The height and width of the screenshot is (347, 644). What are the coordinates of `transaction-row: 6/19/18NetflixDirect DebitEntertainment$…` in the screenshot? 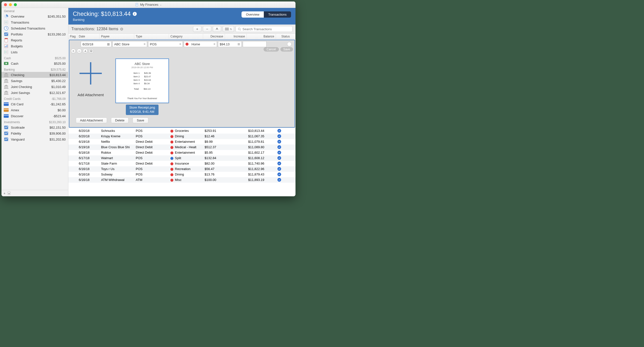 It's located at (182, 142).